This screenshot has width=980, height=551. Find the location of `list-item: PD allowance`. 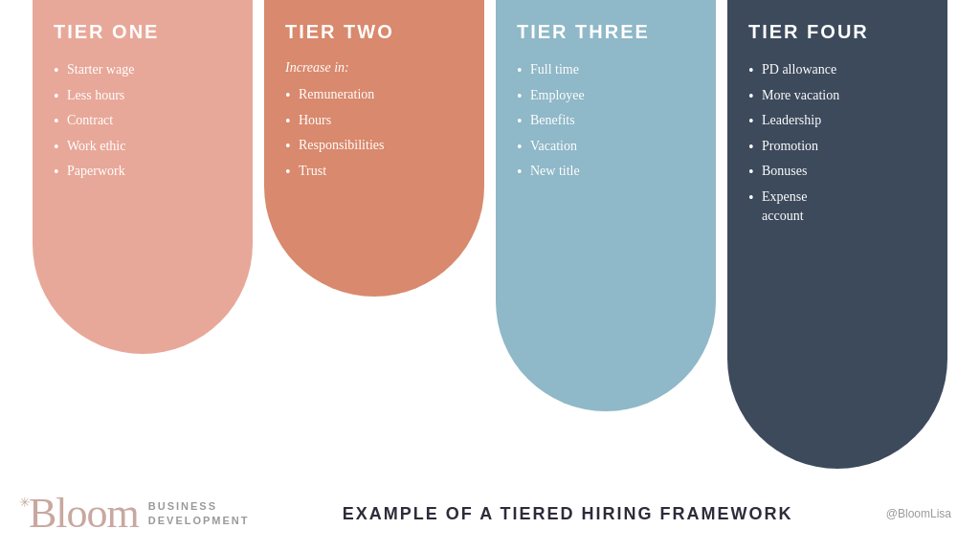

list-item: PD allowance is located at coordinates (837, 70).